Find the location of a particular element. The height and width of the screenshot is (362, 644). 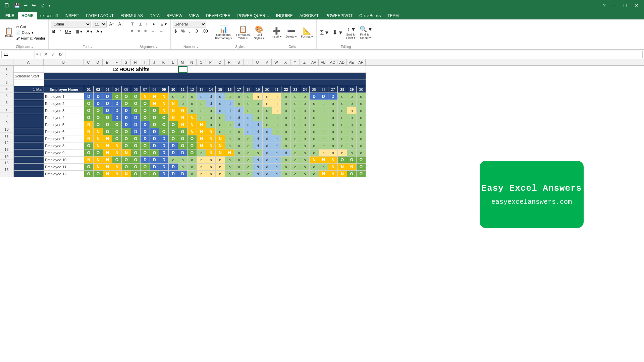

cell-shift-r16-c9: D is located at coordinates (164, 174).